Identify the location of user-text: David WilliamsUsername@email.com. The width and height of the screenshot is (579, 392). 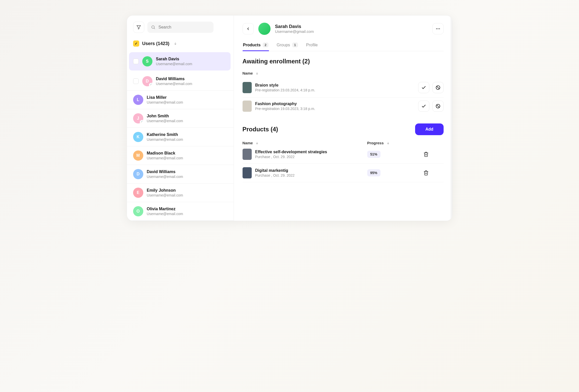
(165, 174).